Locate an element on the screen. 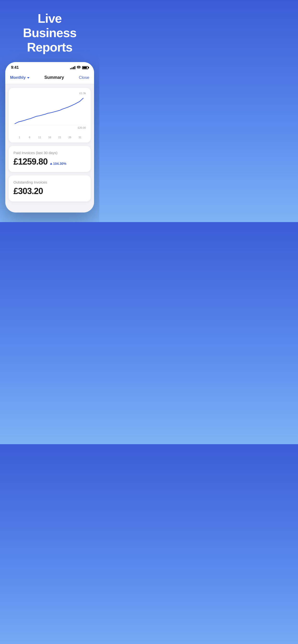  page-title: Summary is located at coordinates (54, 78).